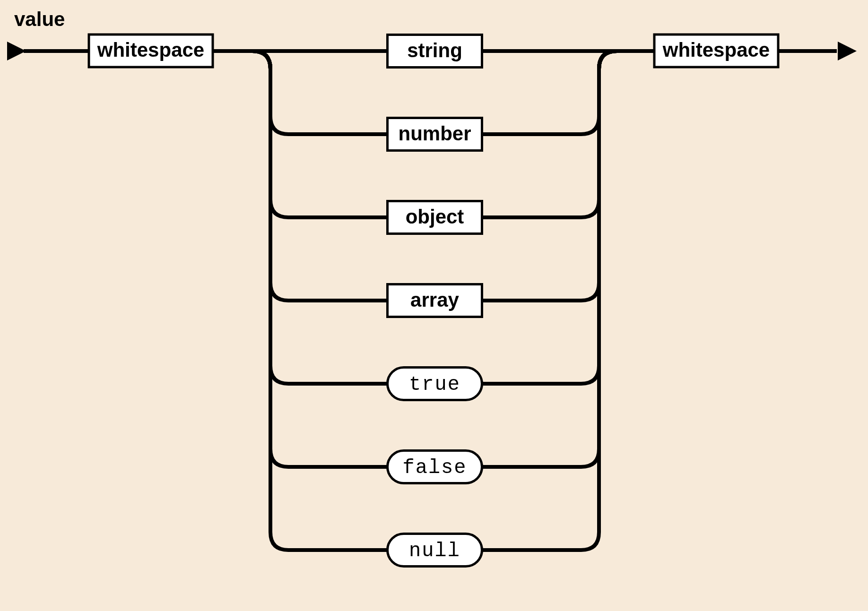 The image size is (868, 611). What do you see at coordinates (435, 384) in the screenshot?
I see `alt-node-true: true` at bounding box center [435, 384].